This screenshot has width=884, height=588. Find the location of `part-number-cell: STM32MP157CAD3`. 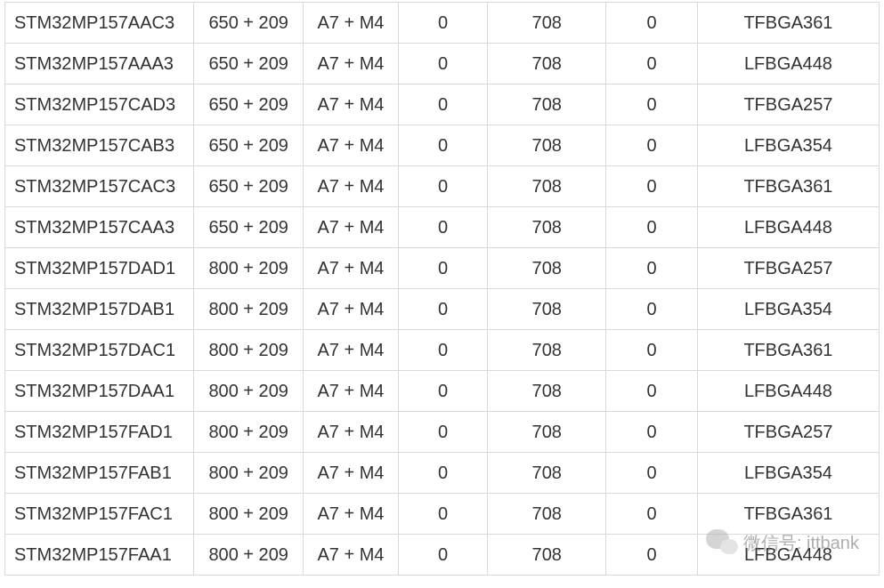

part-number-cell: STM32MP157CAD3 is located at coordinates (100, 105).